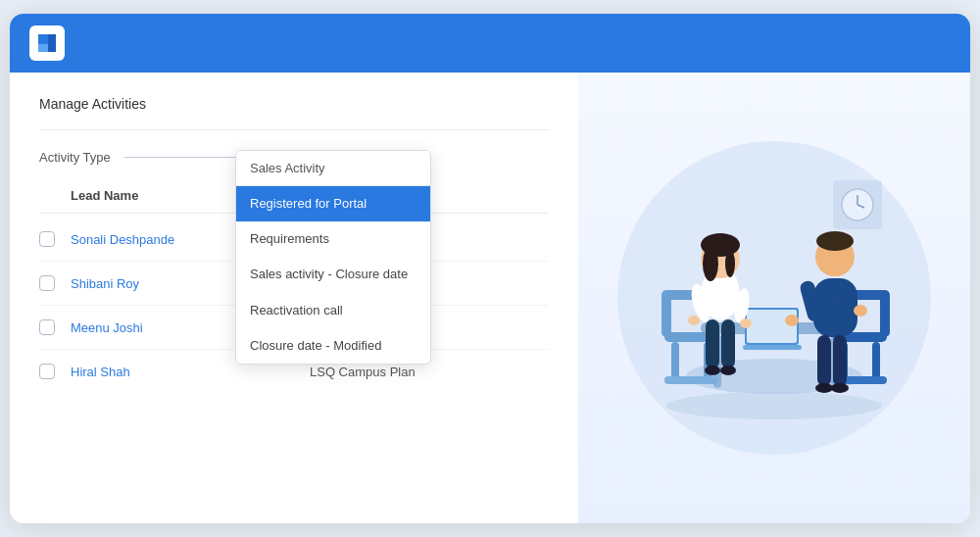 This screenshot has width=980, height=537. Describe the element at coordinates (47, 43) in the screenshot. I see `logo` at that location.